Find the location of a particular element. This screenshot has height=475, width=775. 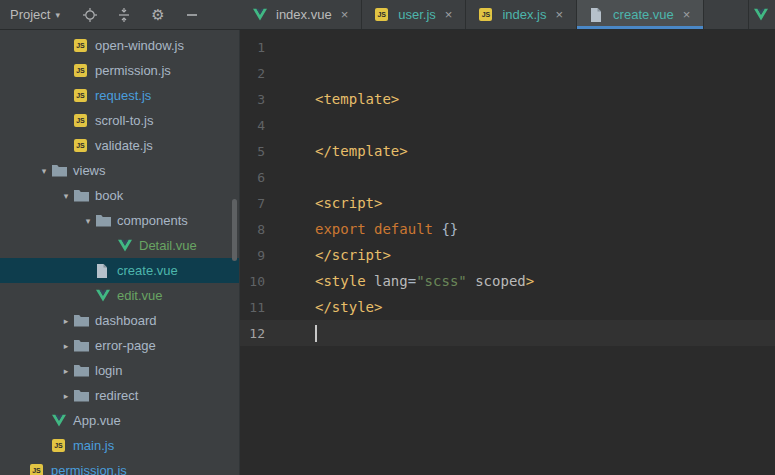

editor-line-2: 2 is located at coordinates (508, 73).